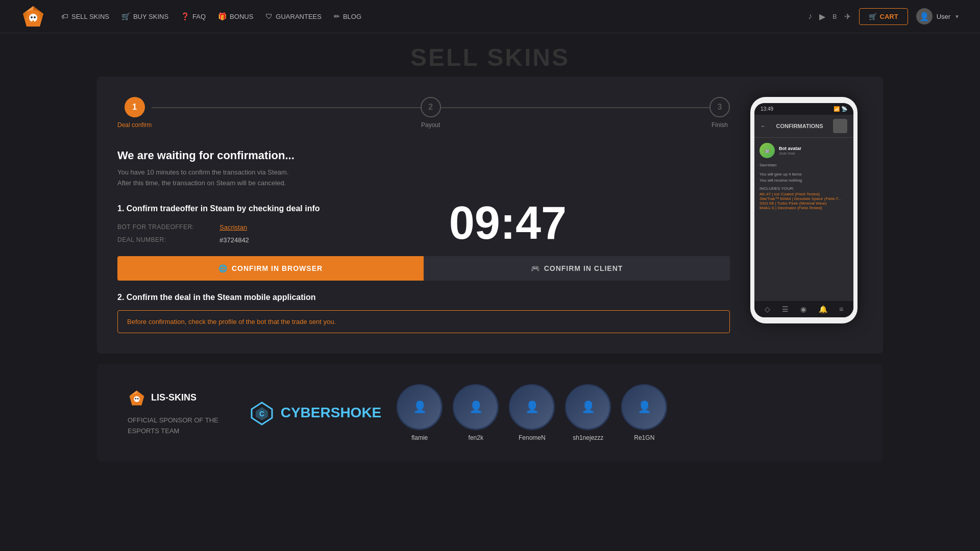 The height and width of the screenshot is (551, 980). Describe the element at coordinates (644, 413) in the screenshot. I see `player-re1gn: 👤 Re1GN` at that location.